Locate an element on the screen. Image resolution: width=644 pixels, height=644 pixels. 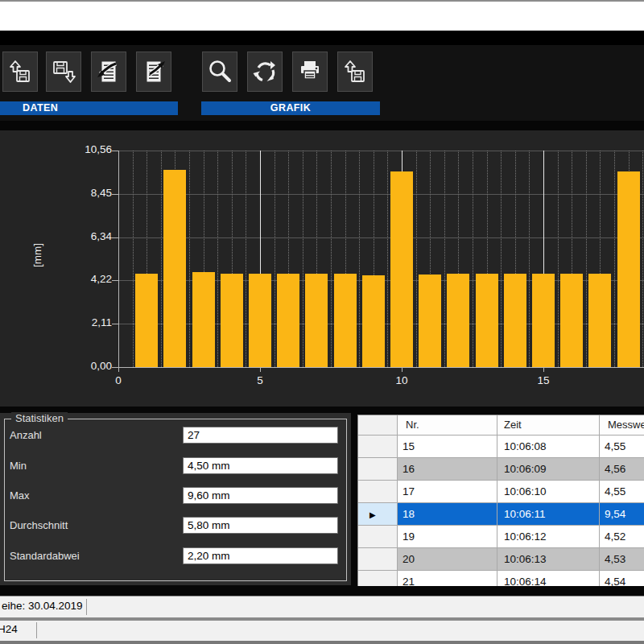
x-tick-label: 5 is located at coordinates (260, 380).